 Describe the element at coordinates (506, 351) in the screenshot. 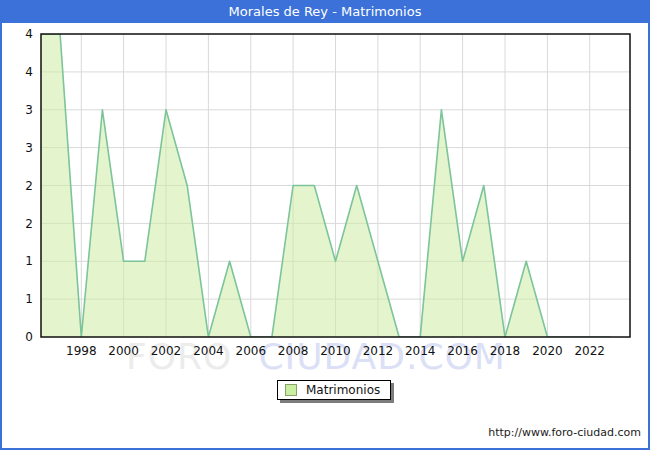

I see `svg-text: 2018` at that location.